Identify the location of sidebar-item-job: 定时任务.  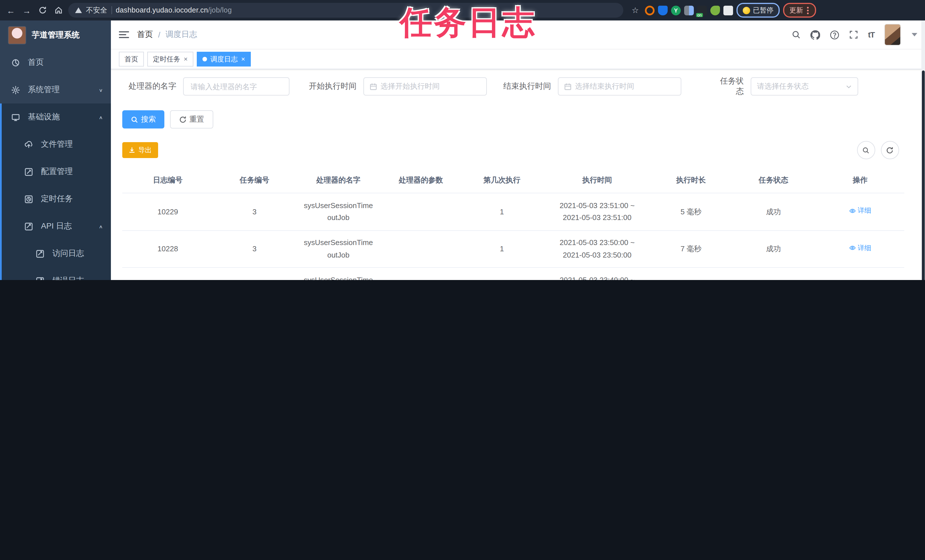
(56, 199).